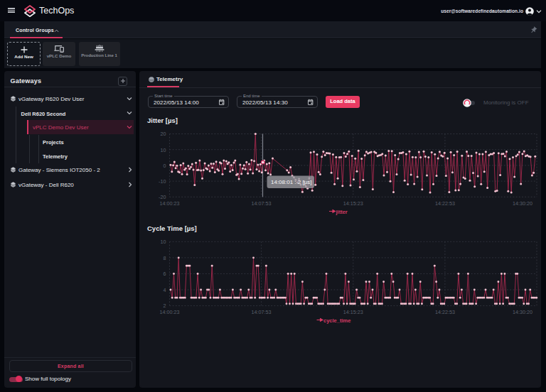 This screenshot has width=546, height=392. What do you see at coordinates (165, 258) in the screenshot?
I see `svg-text: 8` at bounding box center [165, 258].